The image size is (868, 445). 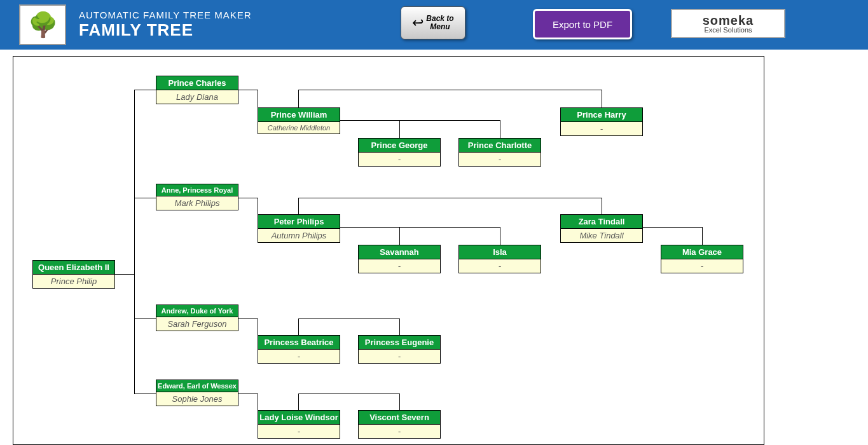 What do you see at coordinates (299, 417) in the screenshot?
I see `node-name: Lady Loise Windsor` at bounding box center [299, 417].